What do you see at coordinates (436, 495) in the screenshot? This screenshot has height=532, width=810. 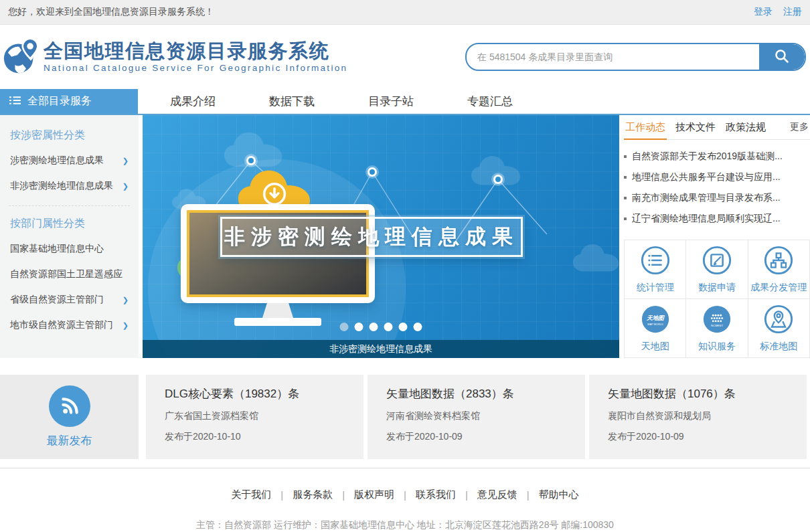 I see `footer-link-4: 联系我们` at bounding box center [436, 495].